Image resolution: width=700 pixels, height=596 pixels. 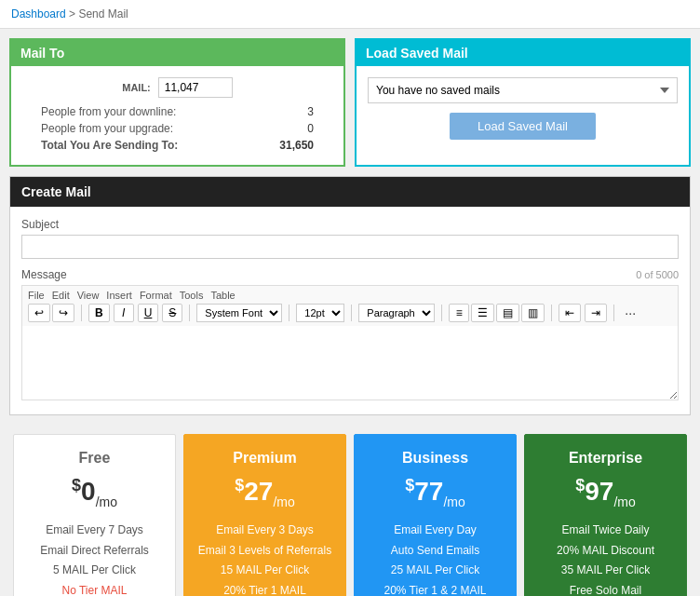 What do you see at coordinates (497, 313) in the screenshot?
I see `align-group: ≡ ☰ ▤ ▥` at bounding box center [497, 313].